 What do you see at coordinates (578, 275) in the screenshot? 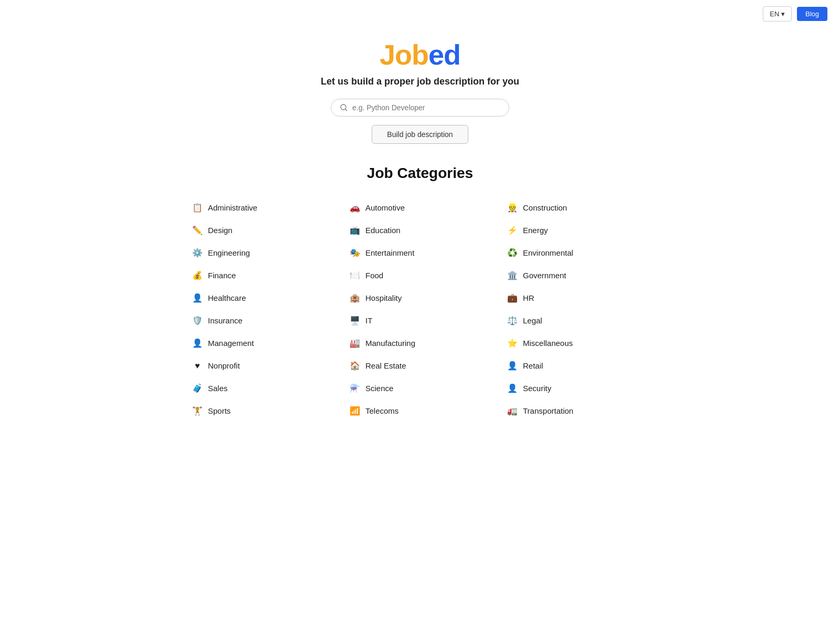
I see `category-item-government: 🏛️Government` at bounding box center [578, 275].